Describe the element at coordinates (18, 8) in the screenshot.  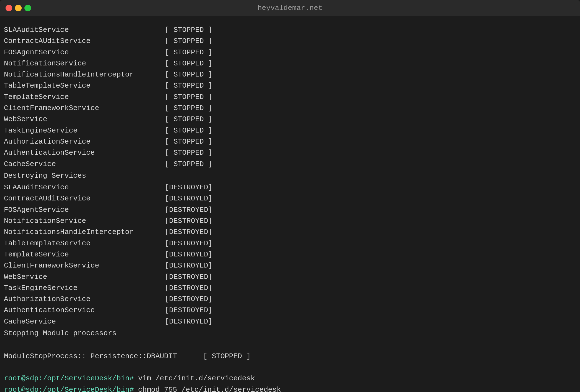
I see `traffic-lights` at that location.